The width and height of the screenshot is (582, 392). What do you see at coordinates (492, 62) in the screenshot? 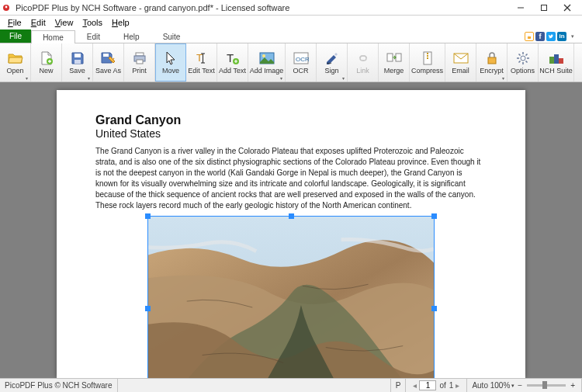
I see `encrypt-button: Encrypt▾` at bounding box center [492, 62].